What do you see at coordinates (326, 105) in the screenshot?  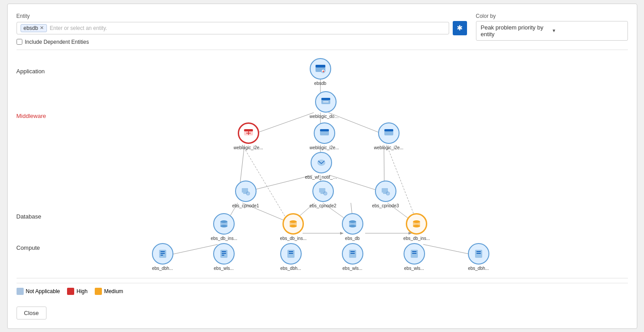 I see `node-weblogic-domain: weblogic_domain` at bounding box center [326, 105].